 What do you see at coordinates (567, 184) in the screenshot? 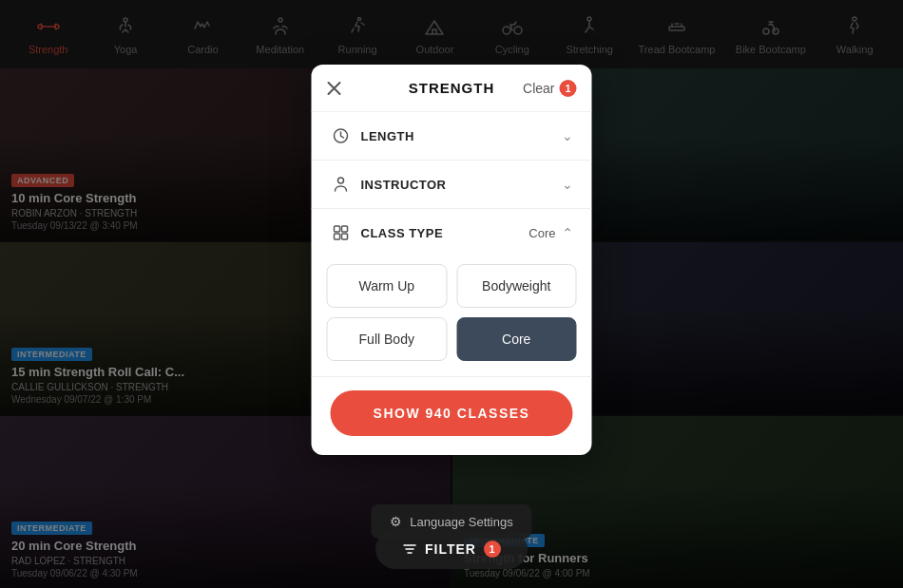
I see `instructor-chevron-icon: ⌄` at bounding box center [567, 184].